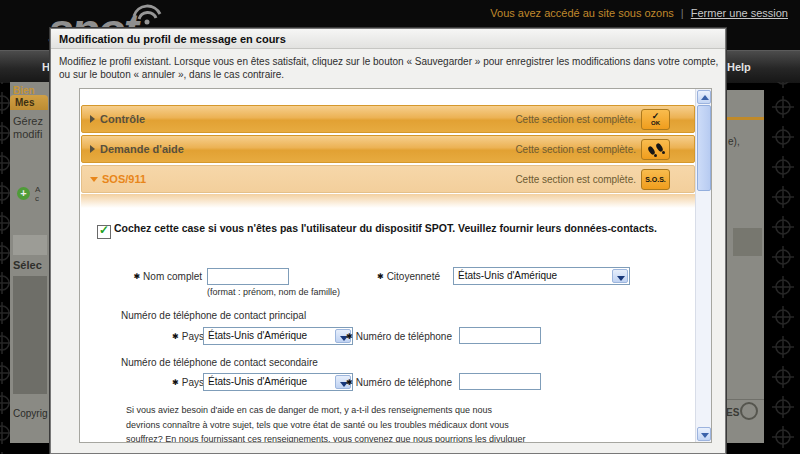 Image resolution: width=800 pixels, height=454 pixels. Describe the element at coordinates (386, 336) in the screenshot. I see `phone-label-primary: ✱Numéro de téléphone` at that location.